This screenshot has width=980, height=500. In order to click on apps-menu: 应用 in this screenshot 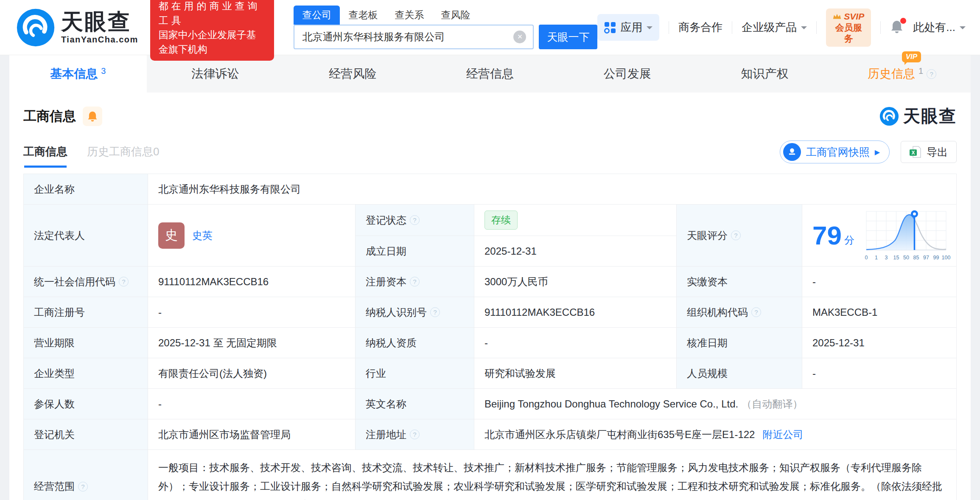, I will do `click(628, 27)`.